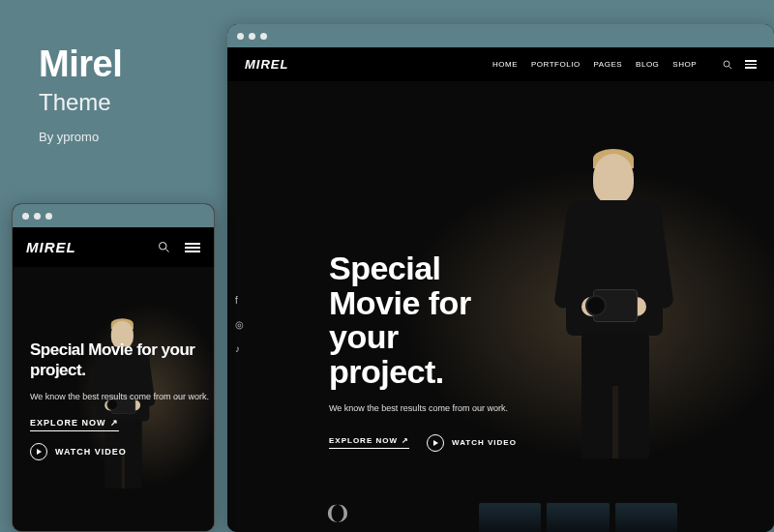 The image size is (774, 532). Describe the element at coordinates (625, 65) in the screenshot. I see `main-nav: HOME PORTFOLIO PAGES BLOG SHOP` at that location.